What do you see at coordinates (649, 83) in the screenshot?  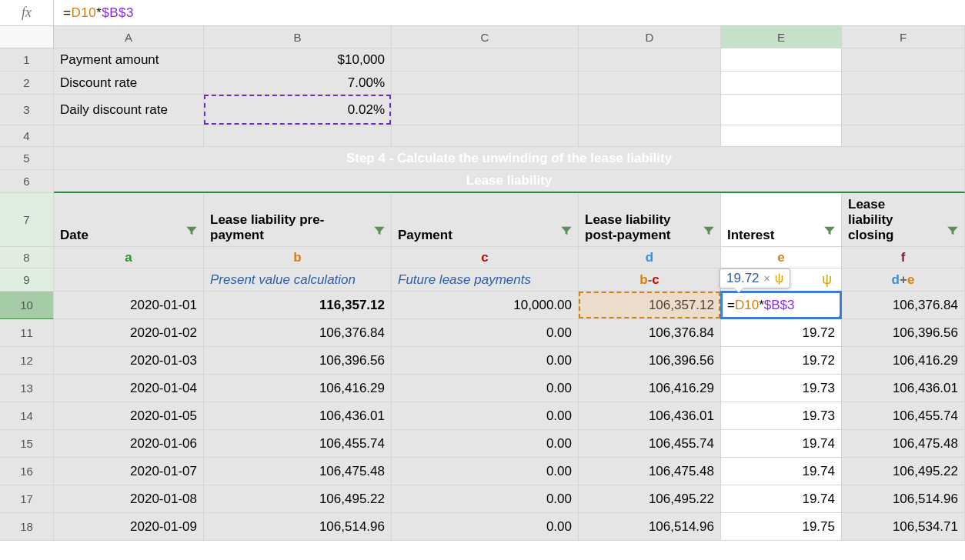 I see `cell-D2` at bounding box center [649, 83].